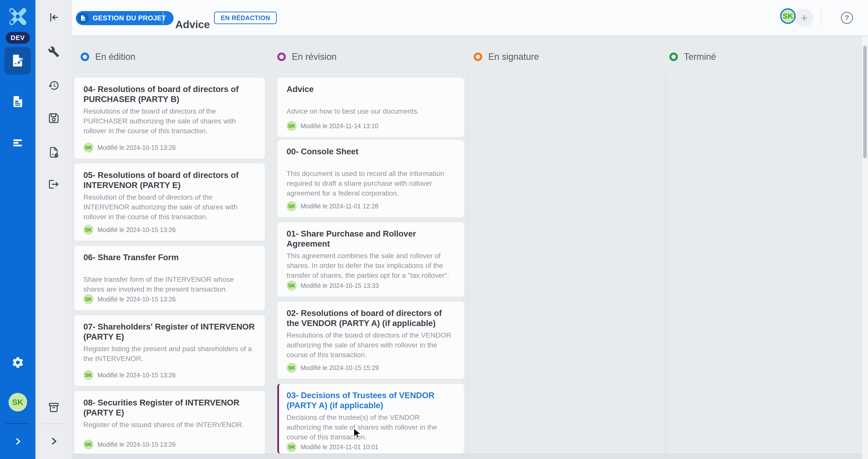  I want to click on document-report-button, so click(54, 153).